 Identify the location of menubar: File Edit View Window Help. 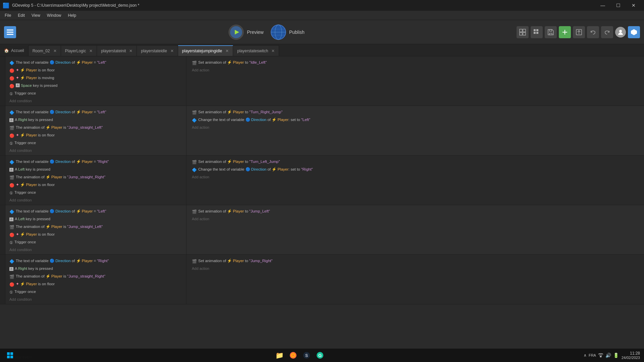
(322, 15).